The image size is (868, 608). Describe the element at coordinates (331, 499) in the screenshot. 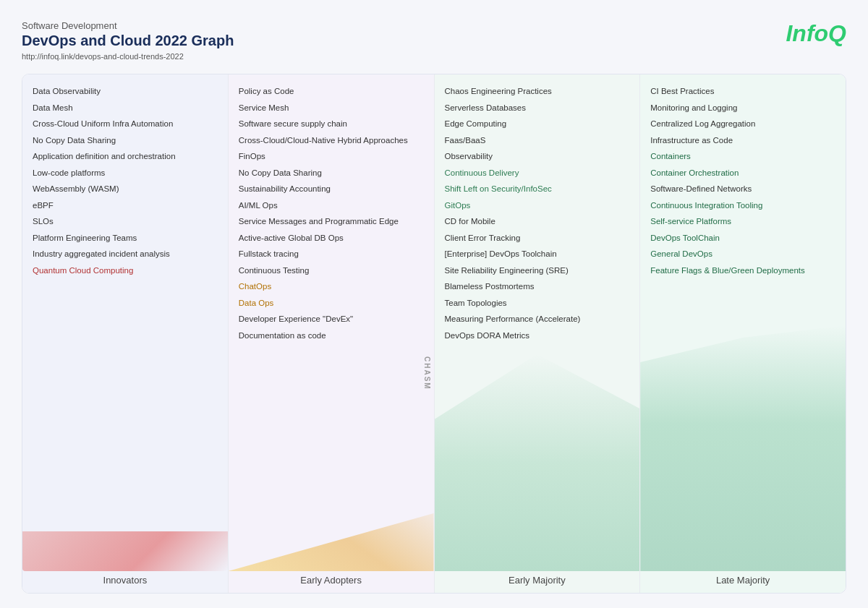

I see `early-adopters-deco` at that location.